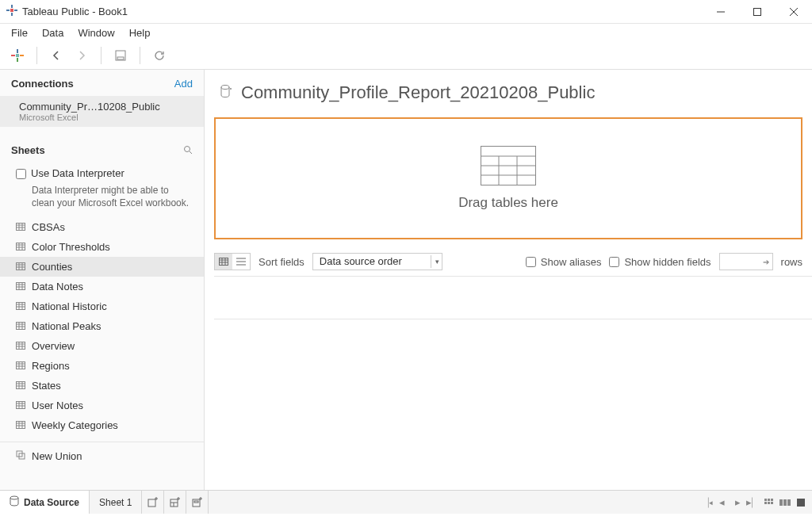 The image size is (812, 520). What do you see at coordinates (706, 503) in the screenshot?
I see `first-control-icon: ⎹◂` at bounding box center [706, 503].